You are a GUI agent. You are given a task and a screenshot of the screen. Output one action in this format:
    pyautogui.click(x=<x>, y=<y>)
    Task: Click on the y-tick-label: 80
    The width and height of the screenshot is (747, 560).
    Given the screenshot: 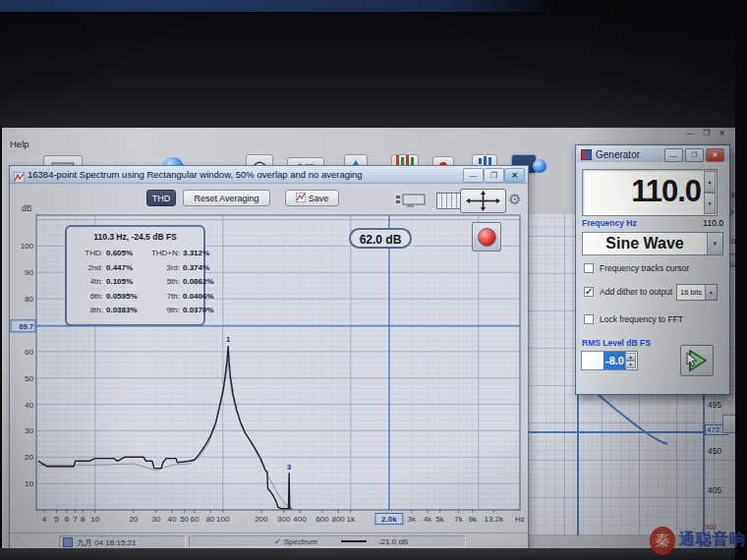 What is the action you would take?
    pyautogui.click(x=29, y=299)
    